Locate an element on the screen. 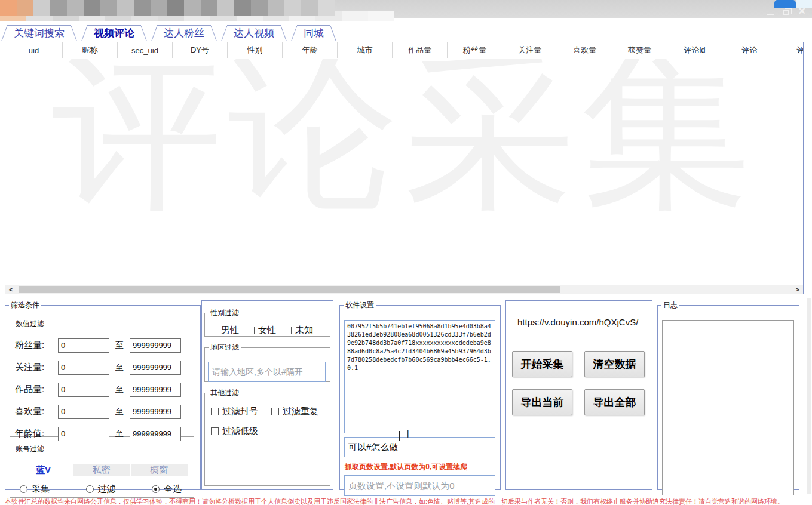 Image resolution: width=812 pixels, height=505 pixels. column-header: 关注量 is located at coordinates (530, 50).